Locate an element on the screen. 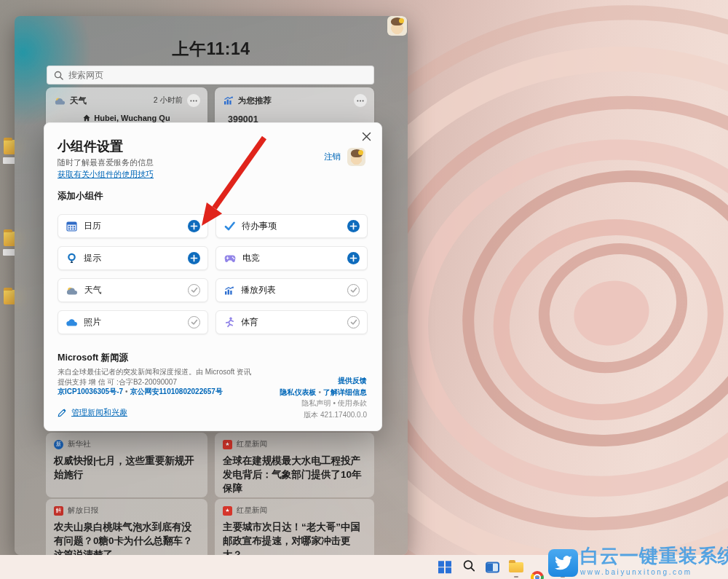 The width and height of the screenshot is (728, 579). task-view-icon is located at coordinates (492, 567).